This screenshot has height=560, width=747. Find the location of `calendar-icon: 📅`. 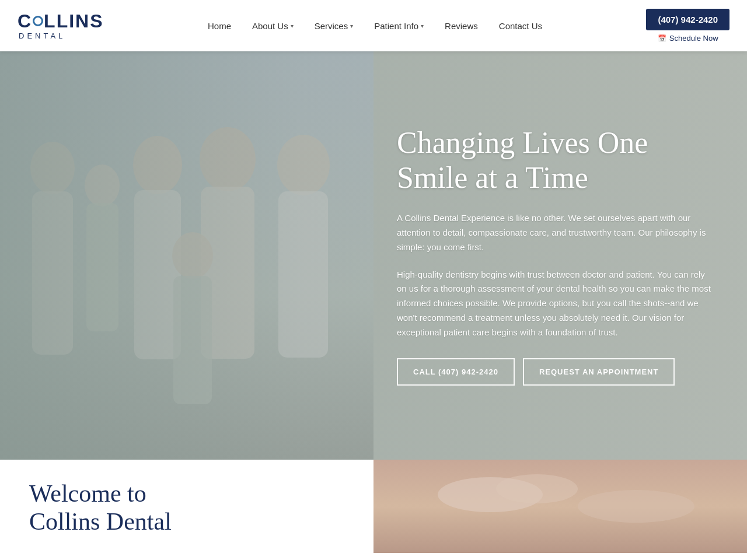

calendar-icon: 📅 is located at coordinates (662, 38).